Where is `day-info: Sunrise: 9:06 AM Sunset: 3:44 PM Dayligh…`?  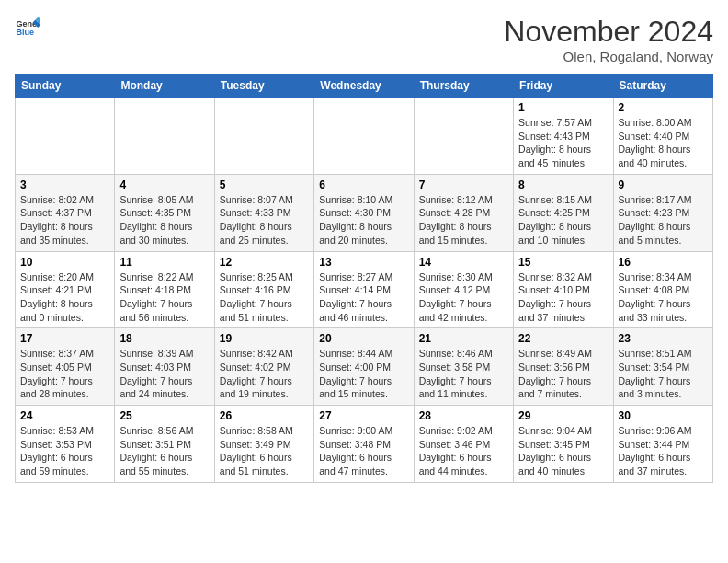 day-info: Sunrise: 9:06 AM Sunset: 3:44 PM Dayligh… is located at coordinates (664, 451).